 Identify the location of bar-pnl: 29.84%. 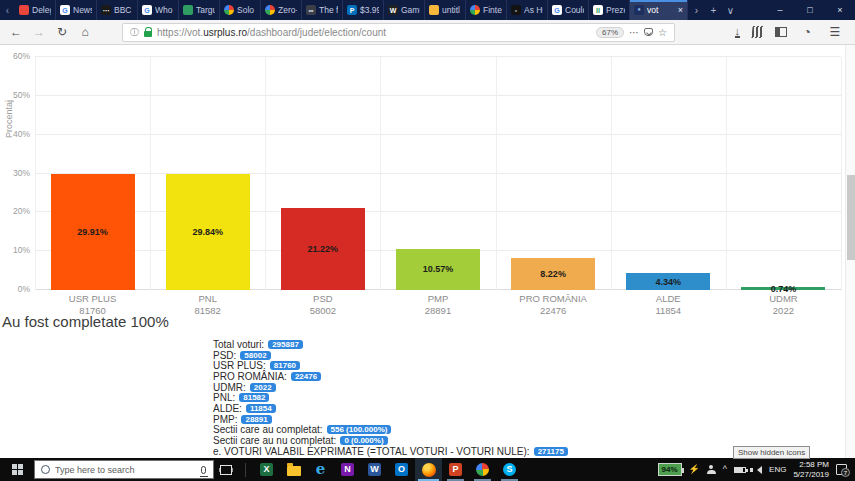
(208, 232).